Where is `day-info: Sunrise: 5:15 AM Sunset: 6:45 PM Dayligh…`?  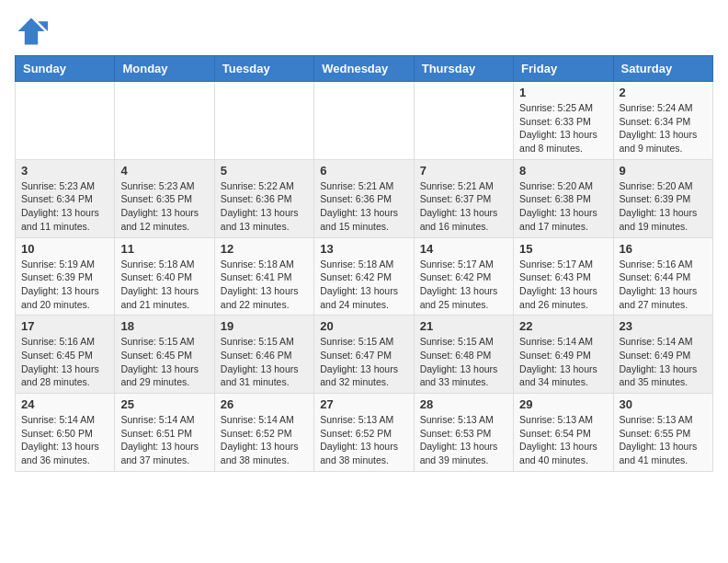 day-info: Sunrise: 5:15 AM Sunset: 6:45 PM Dayligh… is located at coordinates (164, 362).